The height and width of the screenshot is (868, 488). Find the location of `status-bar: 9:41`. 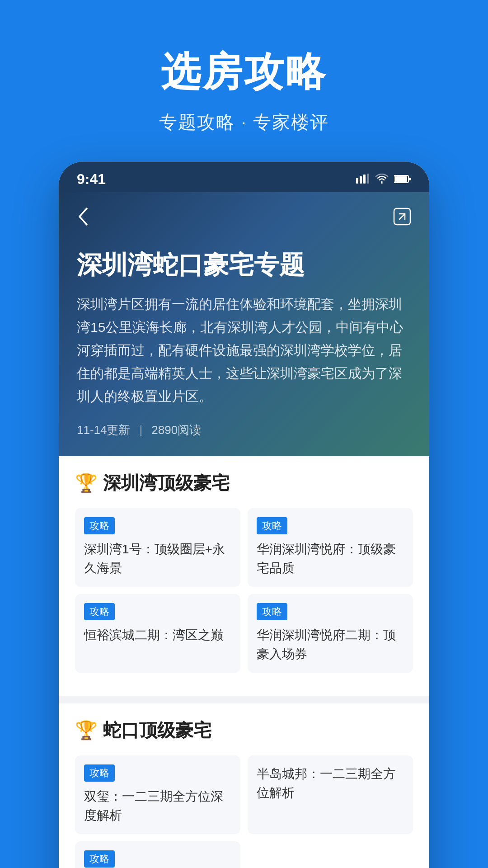

status-bar: 9:41 is located at coordinates (244, 177).